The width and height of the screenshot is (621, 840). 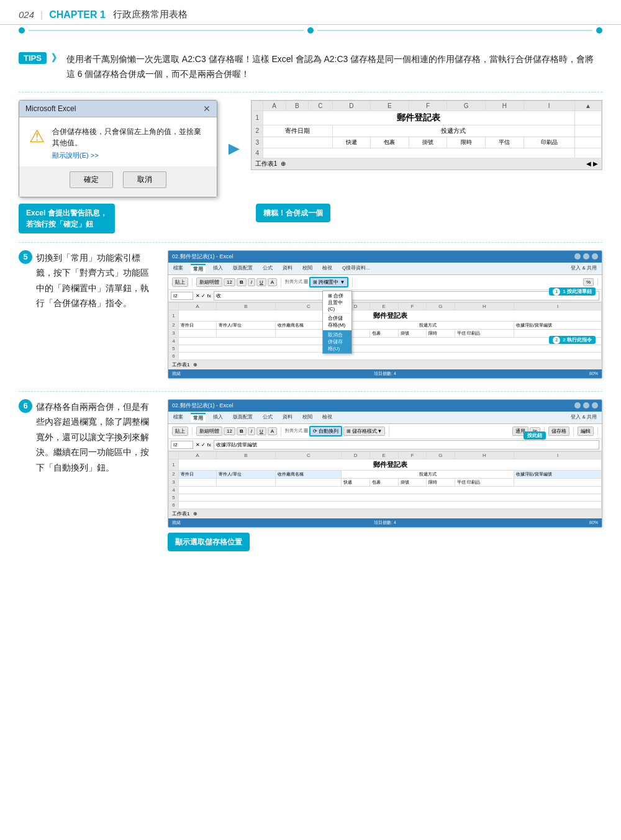 What do you see at coordinates (242, 431) in the screenshot?
I see `bold-6: B` at bounding box center [242, 431].